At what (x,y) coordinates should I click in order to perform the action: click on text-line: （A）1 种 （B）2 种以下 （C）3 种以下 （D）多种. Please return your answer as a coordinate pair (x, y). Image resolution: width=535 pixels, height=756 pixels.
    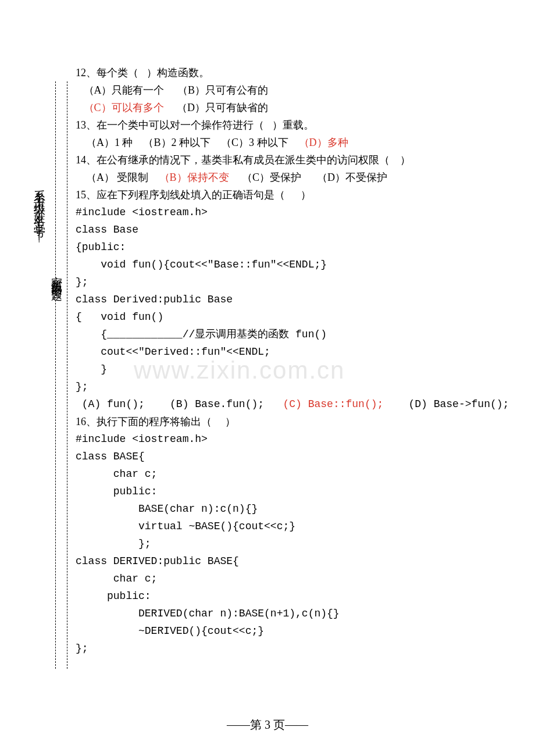
    Looking at the image, I should click on (291, 142).